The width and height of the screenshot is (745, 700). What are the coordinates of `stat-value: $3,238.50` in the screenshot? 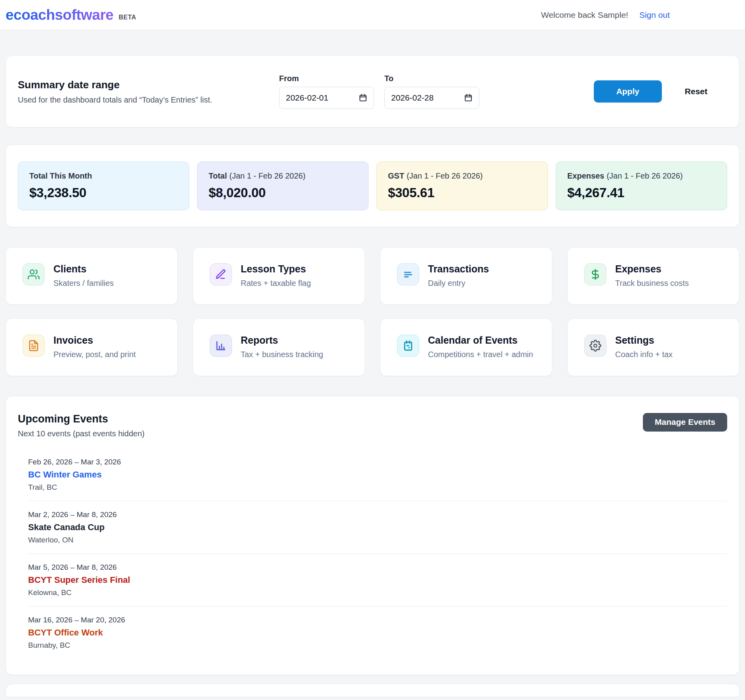 It's located at (104, 193).